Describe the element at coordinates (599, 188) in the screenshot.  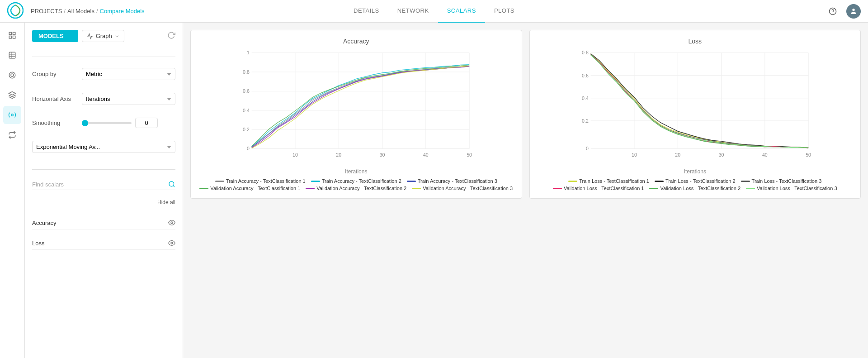
I see `loss-legend-item-3: Validation Loss - TextClassification 1` at that location.